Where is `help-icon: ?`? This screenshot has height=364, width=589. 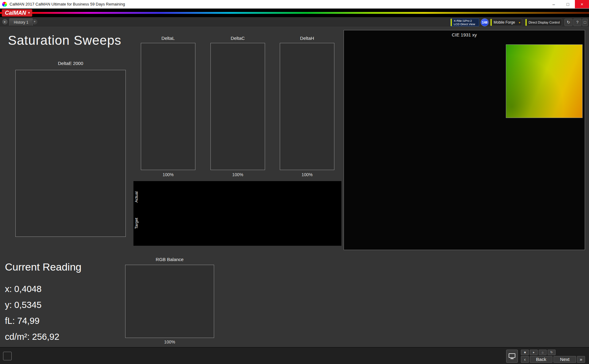
help-icon: ? is located at coordinates (577, 22).